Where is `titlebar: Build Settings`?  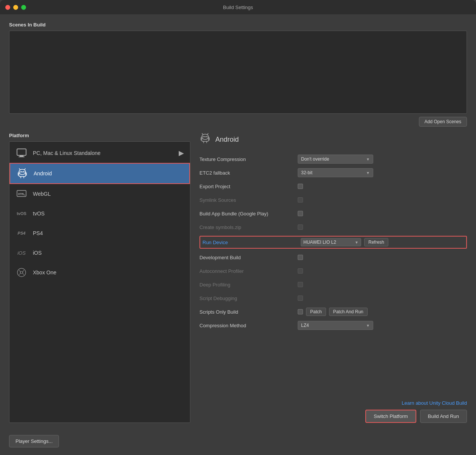
titlebar: Build Settings is located at coordinates (238, 7).